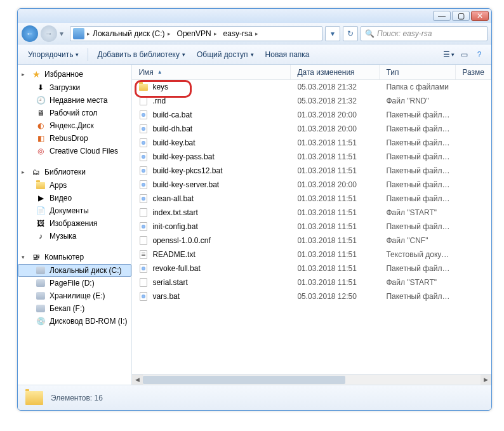 The height and width of the screenshot is (431, 504). Describe the element at coordinates (312, 296) in the screenshot. I see `file-row: vars.bat05.03.2018 12:50Пакетный файл ..…` at that location.